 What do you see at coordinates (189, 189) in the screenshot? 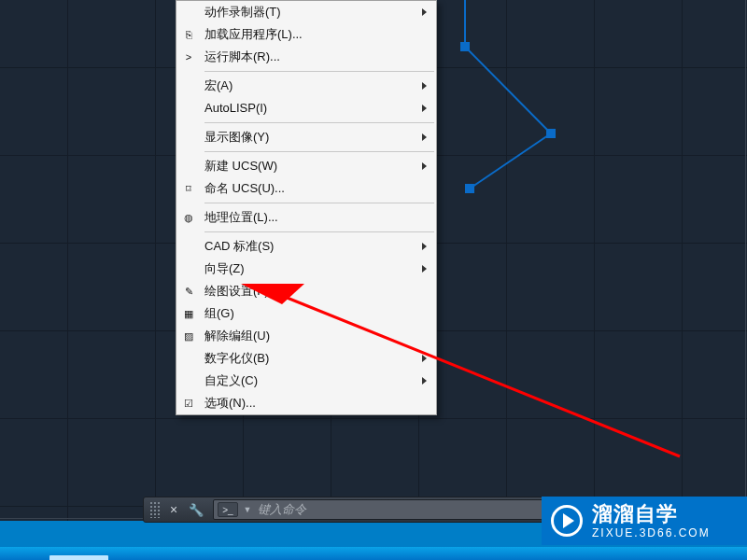
I see `menu-icon: ⌑` at bounding box center [189, 189].